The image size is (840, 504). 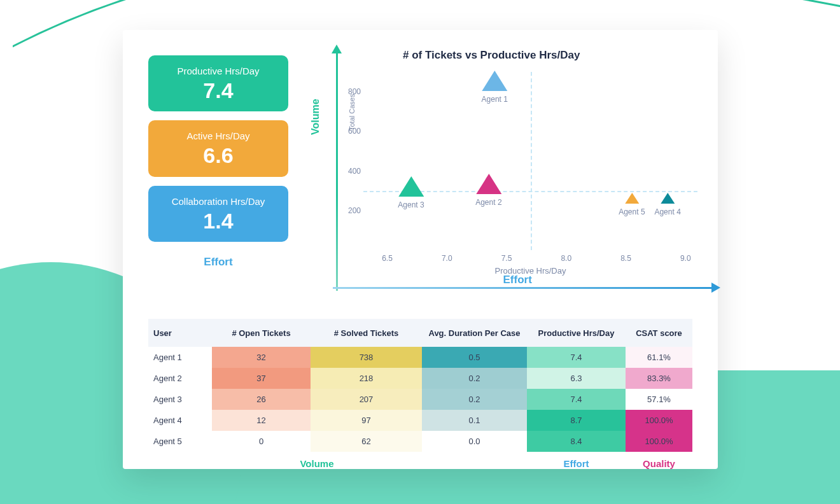 What do you see at coordinates (659, 400) in the screenshot?
I see `value-cell: 57.1%` at bounding box center [659, 400].